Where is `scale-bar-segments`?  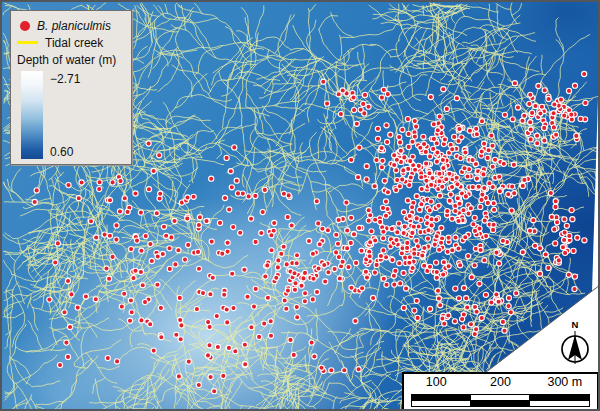
scale-bar-segments is located at coordinates (500, 400).